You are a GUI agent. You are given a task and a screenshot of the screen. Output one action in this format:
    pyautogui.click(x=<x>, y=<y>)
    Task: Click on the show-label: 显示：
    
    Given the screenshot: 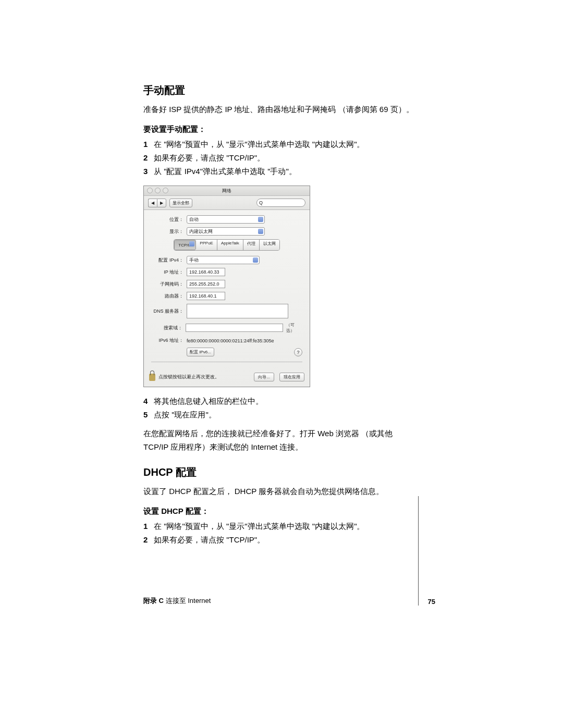 What is the action you would take?
    pyautogui.click(x=169, y=231)
    